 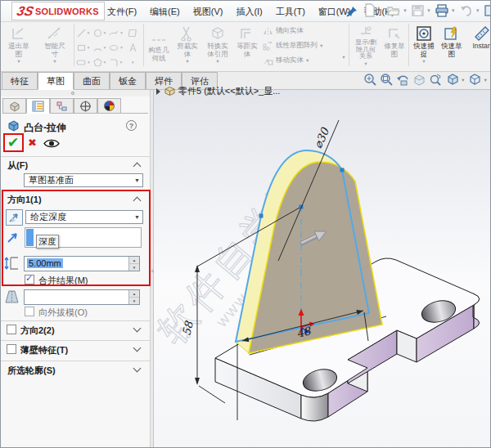 What do you see at coordinates (85, 106) in the screenshot?
I see `dimxpertmanager-icon` at bounding box center [85, 106].